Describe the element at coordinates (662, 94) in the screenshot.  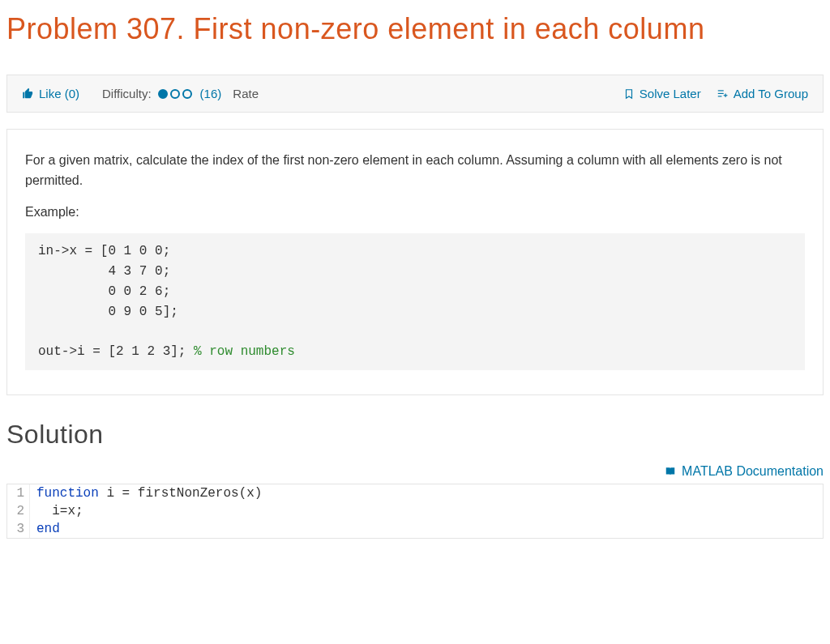
I see `solve-later-button: Solve Later` at that location.